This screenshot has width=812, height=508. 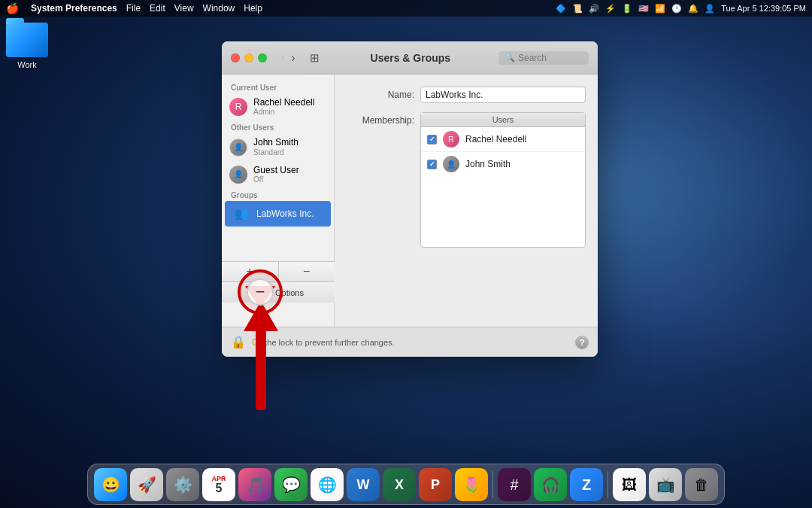 I want to click on window-title: Users & Groups, so click(x=411, y=58).